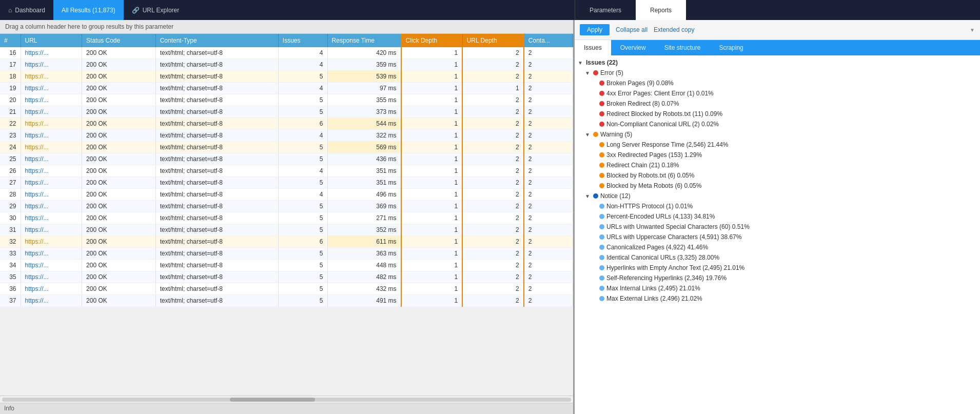 This screenshot has height=414, width=980. What do you see at coordinates (674, 30) in the screenshot?
I see `extended-copy-button: Extended copy` at bounding box center [674, 30].